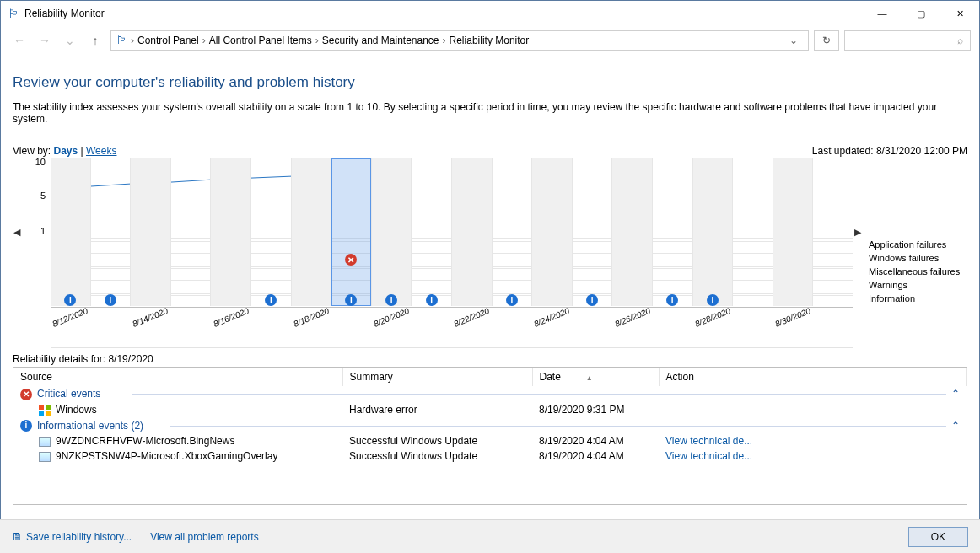  I want to click on group-informational-events: iInformational events (2)⌃, so click(490, 427).